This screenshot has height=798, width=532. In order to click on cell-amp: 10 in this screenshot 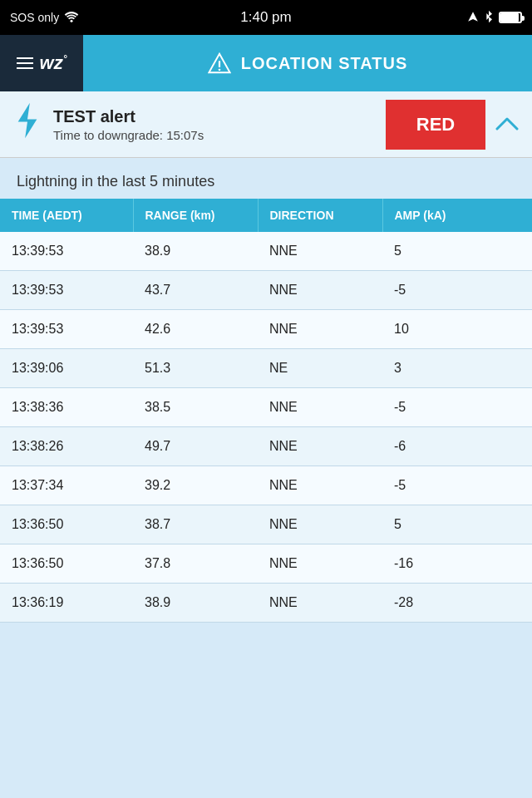, I will do `click(457, 329)`.